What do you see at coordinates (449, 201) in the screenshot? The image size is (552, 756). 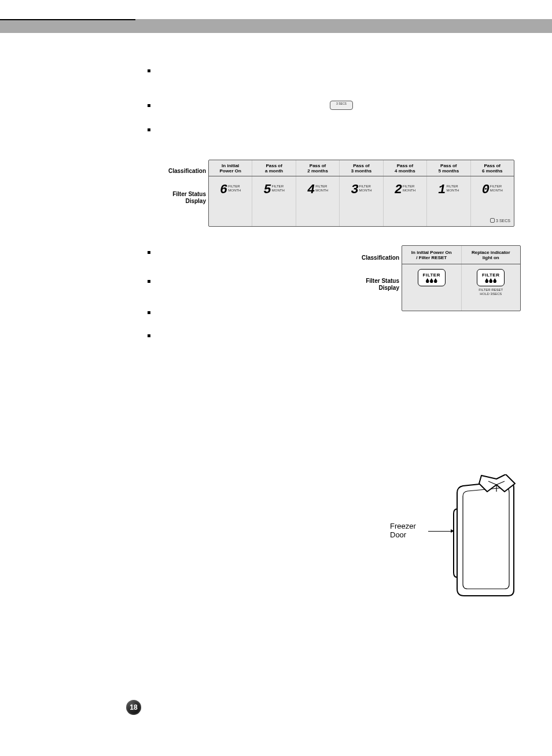 I see `table1-body-cell: 1 FILTERMONTH` at bounding box center [449, 201].